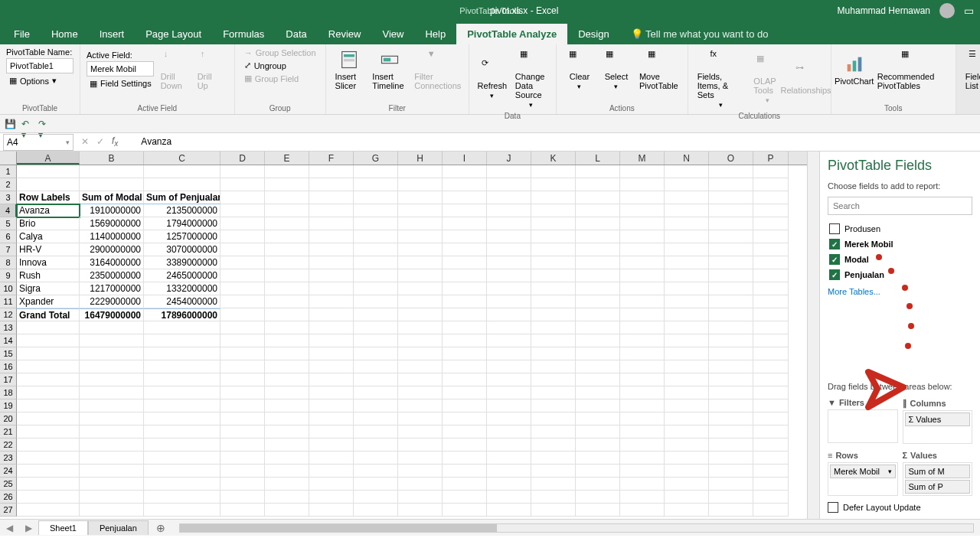 The height and width of the screenshot is (551, 980). Describe the element at coordinates (731, 406) in the screenshot. I see `cell-O19` at that location.